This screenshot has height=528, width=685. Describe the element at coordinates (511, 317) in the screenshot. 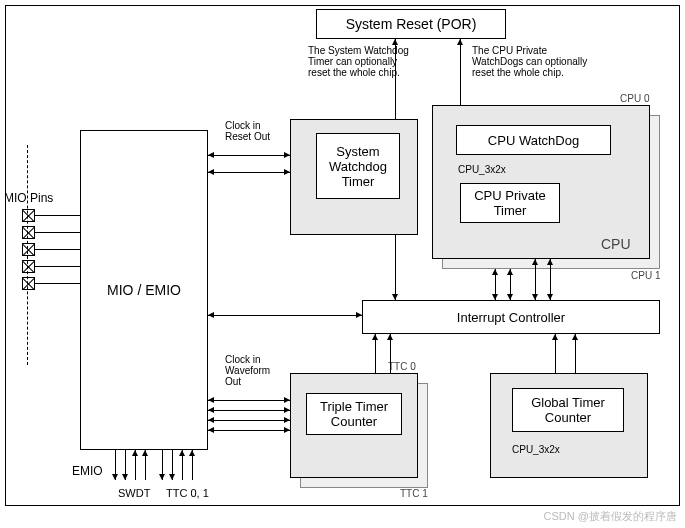

I see `interrupt-controller-block: Interrupt Controller` at that location.